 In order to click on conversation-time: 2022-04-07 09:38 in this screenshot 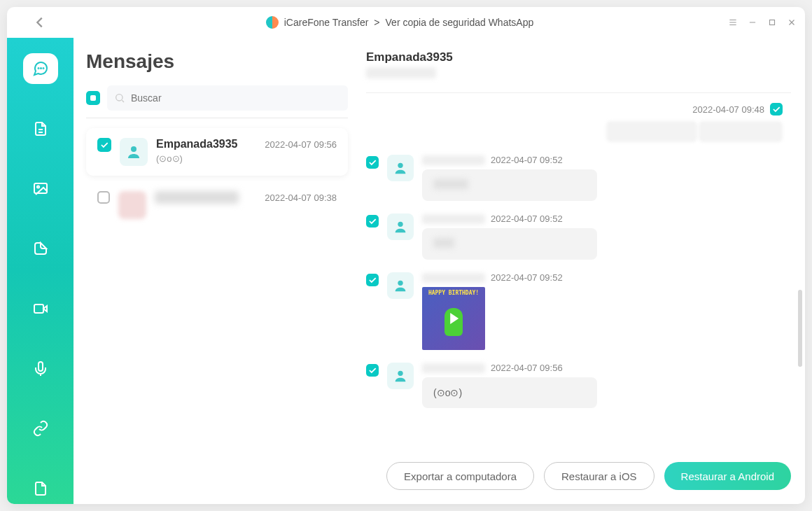, I will do `click(301, 197)`.